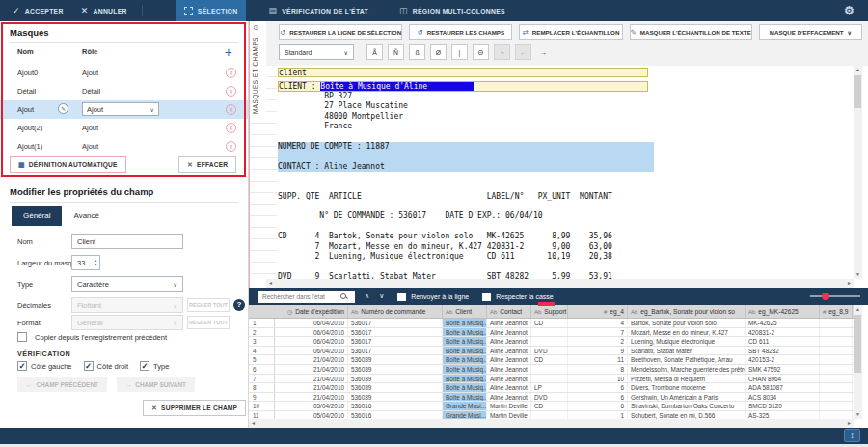 The width and height of the screenshot is (868, 447). What do you see at coordinates (810, 32) in the screenshot?
I see `erase-mask-dropdown: MASQUE D'EFFACEMENT∨` at bounding box center [810, 32].